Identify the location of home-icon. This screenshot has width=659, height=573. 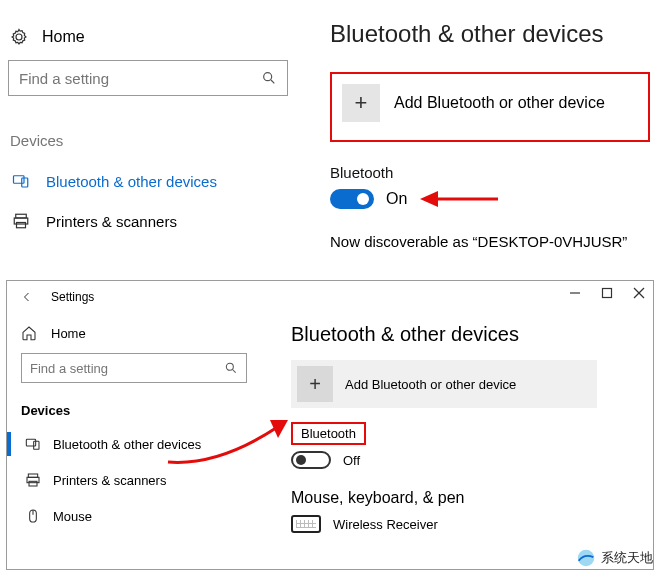
(29, 333).